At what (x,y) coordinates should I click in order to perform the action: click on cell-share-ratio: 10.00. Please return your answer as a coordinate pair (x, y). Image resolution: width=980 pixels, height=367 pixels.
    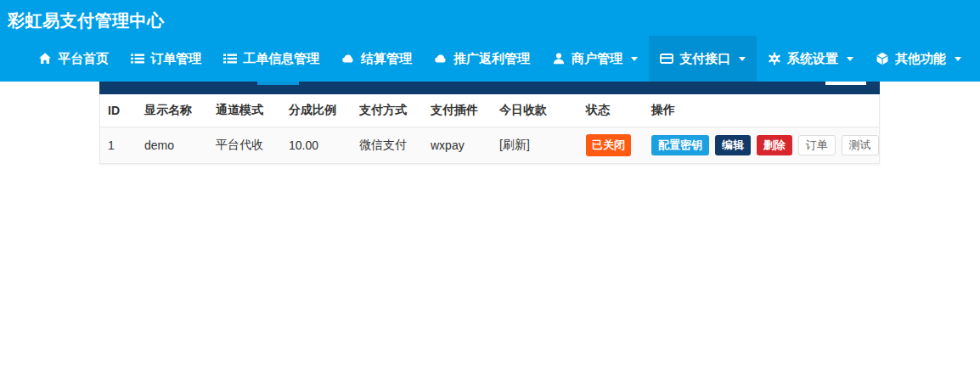
    Looking at the image, I should click on (316, 146).